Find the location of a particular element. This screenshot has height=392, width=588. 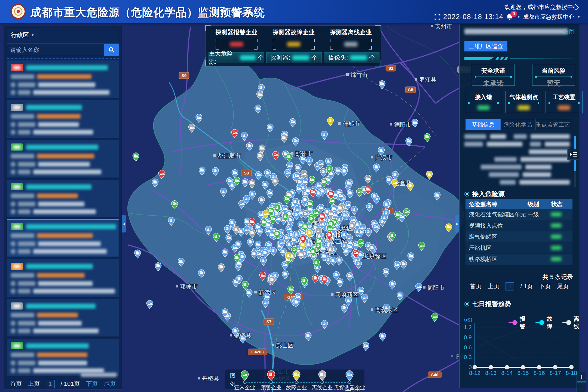

map-place-label: 彭山区 is located at coordinates (285, 345).